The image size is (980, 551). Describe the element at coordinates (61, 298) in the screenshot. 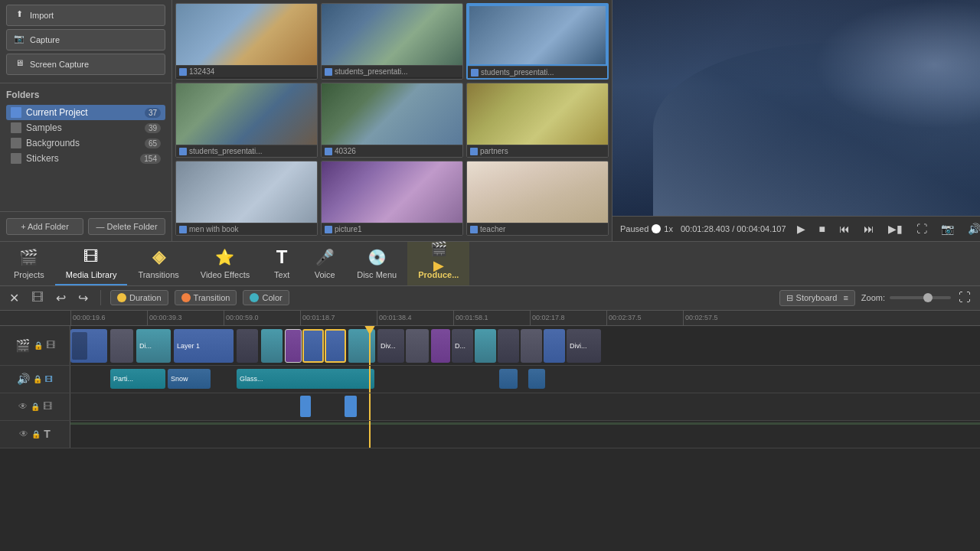

I see `undo-button: ↩` at that location.